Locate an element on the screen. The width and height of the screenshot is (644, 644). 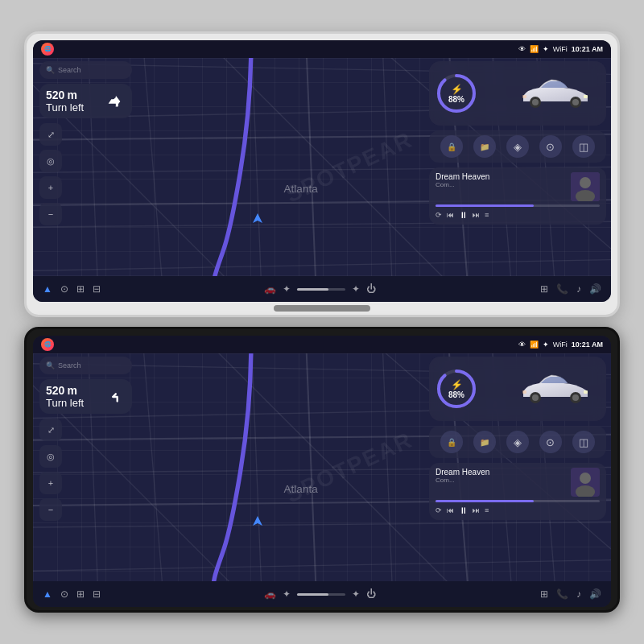
apps-icon: ⊞ is located at coordinates (544, 289).